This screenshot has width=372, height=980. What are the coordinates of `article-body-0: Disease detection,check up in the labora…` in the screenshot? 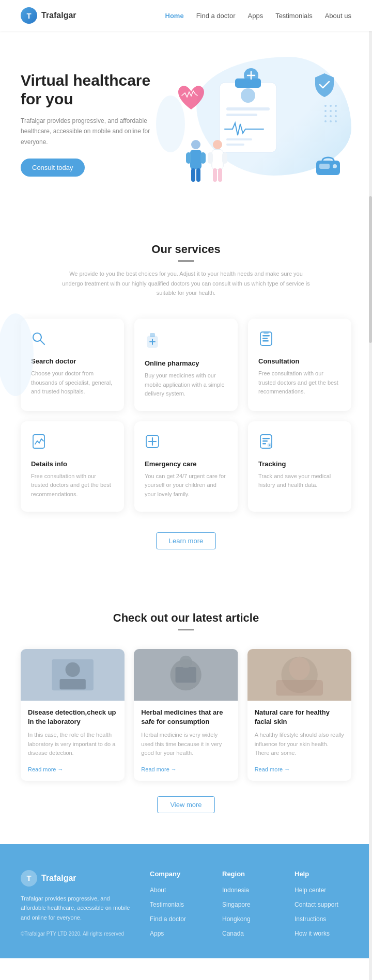 It's located at (72, 740).